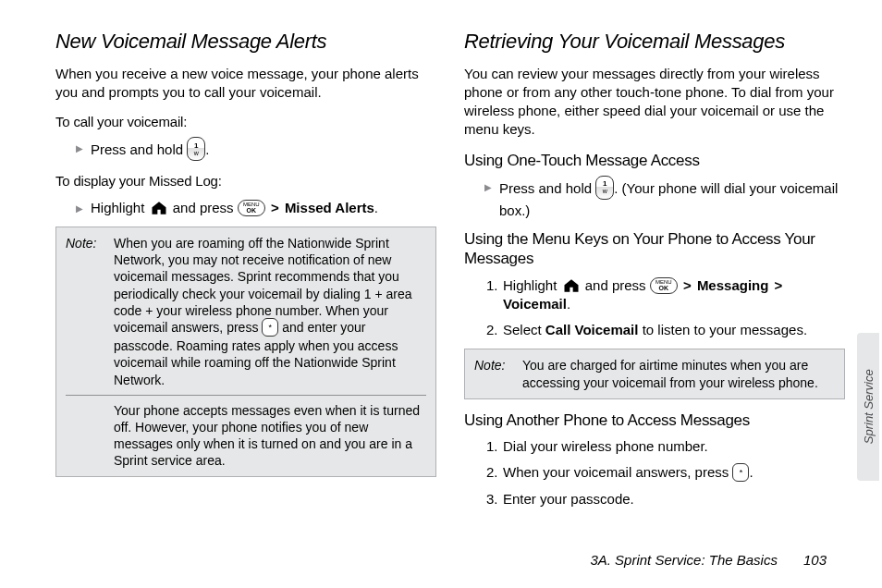 The height and width of the screenshot is (588, 882). I want to click on right-intro: You can review your messages directly fr…, so click(655, 102).